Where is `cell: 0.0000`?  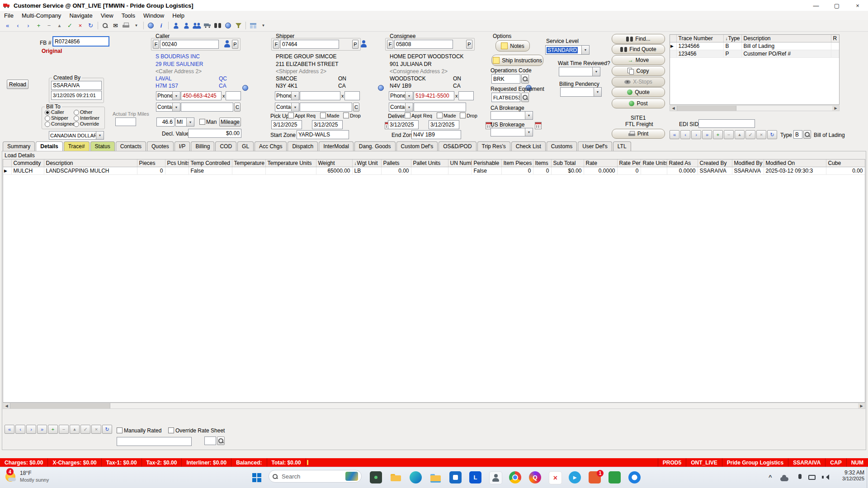
cell: 0.0000 is located at coordinates (682, 171).